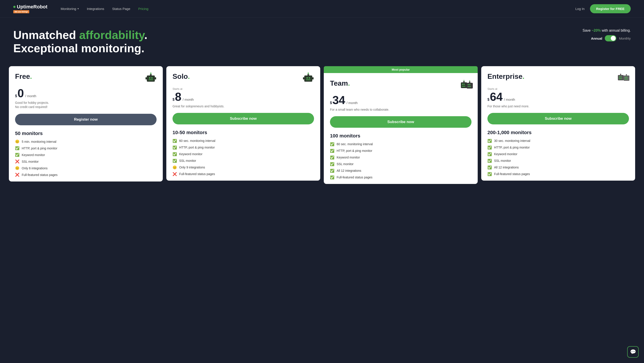 The width and height of the screenshot is (644, 363). I want to click on feature-text: Only 6 integrations, so click(34, 168).